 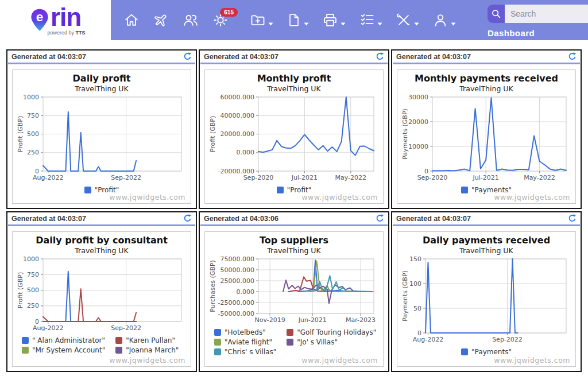 What do you see at coordinates (102, 137) in the screenshot?
I see `chart-container: Daily profitTravelThing UK02505007501000…` at bounding box center [102, 137].